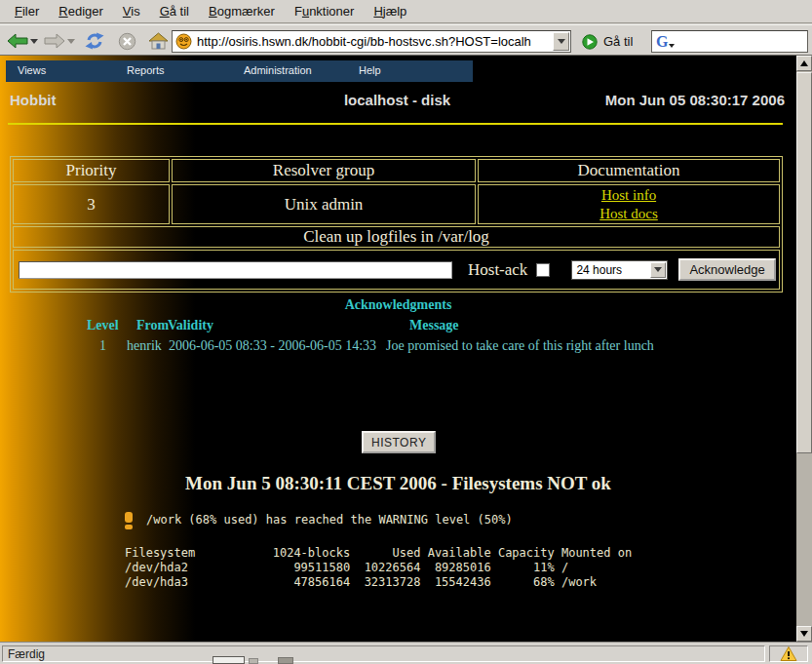 The height and width of the screenshot is (664, 812). Describe the element at coordinates (33, 99) in the screenshot. I see `app-name: Hobbit` at that location.